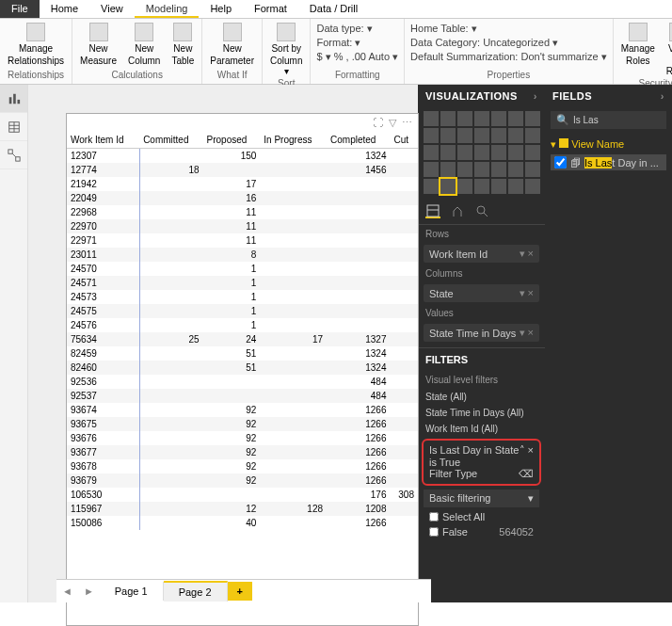 This screenshot has height=626, width=672. What do you see at coordinates (482, 397) in the screenshot?
I see `filter-item: State (All)` at bounding box center [482, 397].